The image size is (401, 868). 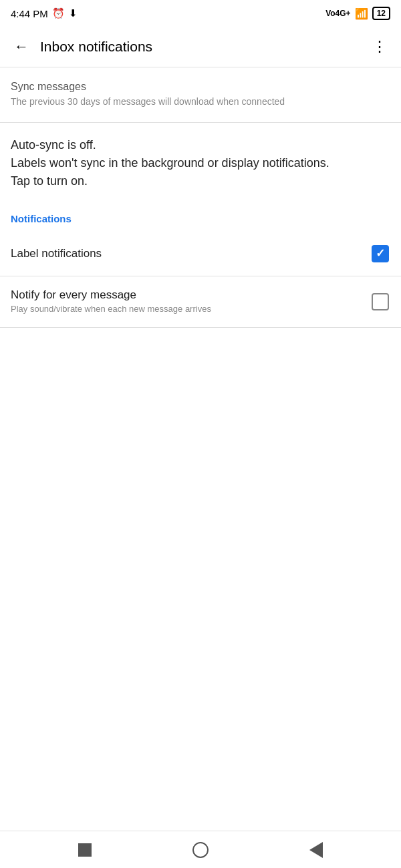 I want to click on battery-indicator: 12, so click(x=381, y=13).